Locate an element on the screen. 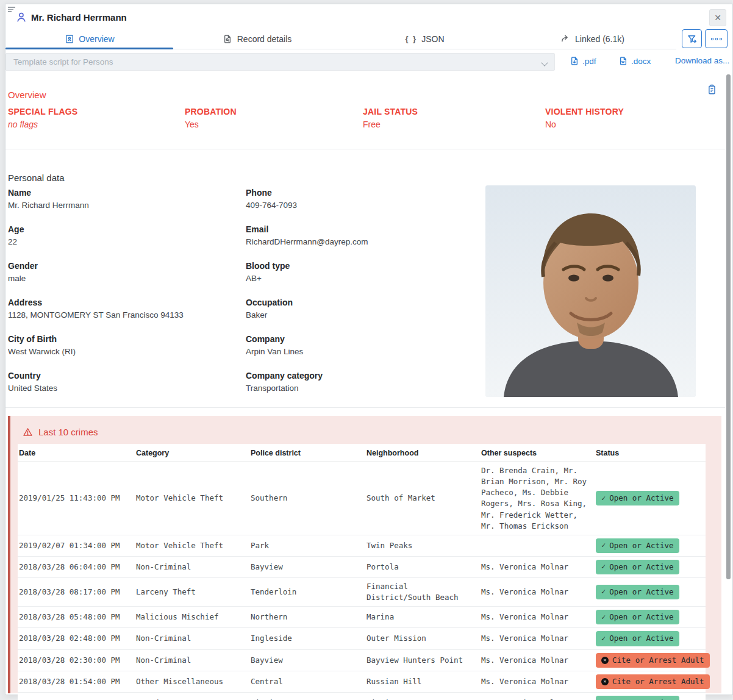  docx-file-icon is located at coordinates (623, 61).